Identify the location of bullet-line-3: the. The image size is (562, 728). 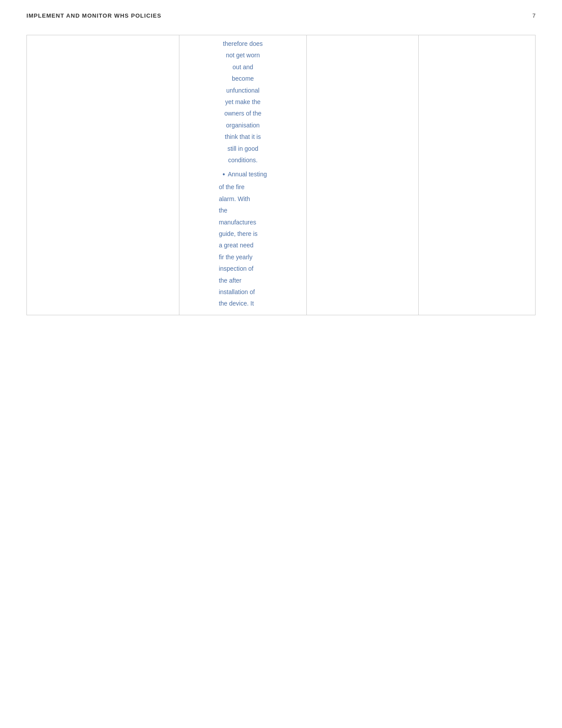
(223, 210).